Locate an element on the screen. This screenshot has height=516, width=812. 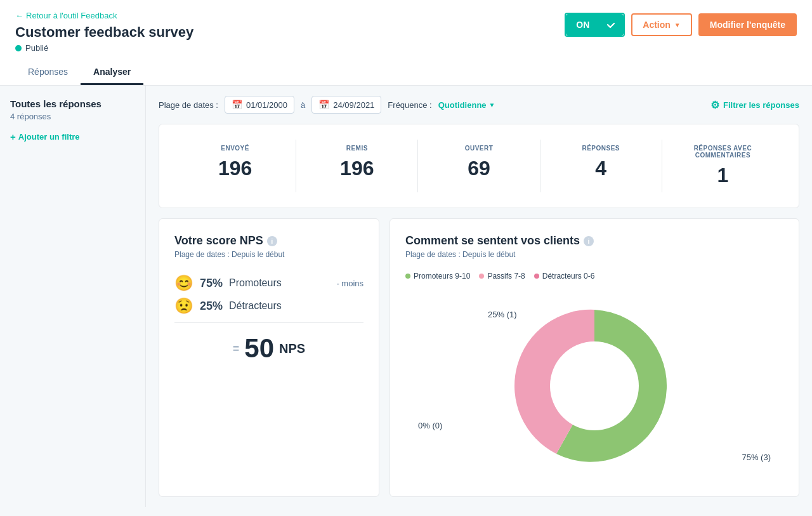
nps-less: - moins is located at coordinates (326, 283).